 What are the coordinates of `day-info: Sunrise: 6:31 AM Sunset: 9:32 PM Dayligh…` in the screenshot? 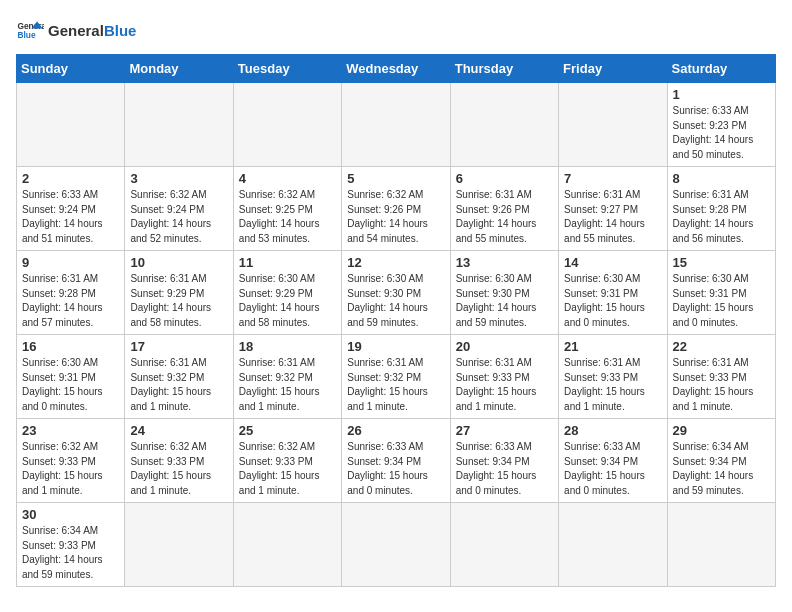 It's located at (288, 385).